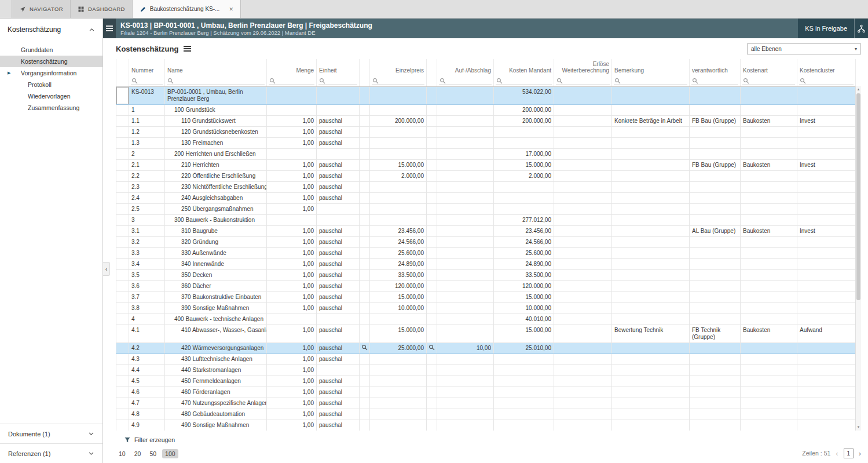  Describe the element at coordinates (41, 9) in the screenshot. I see `tab-navigator: NAVIGATOR` at that location.